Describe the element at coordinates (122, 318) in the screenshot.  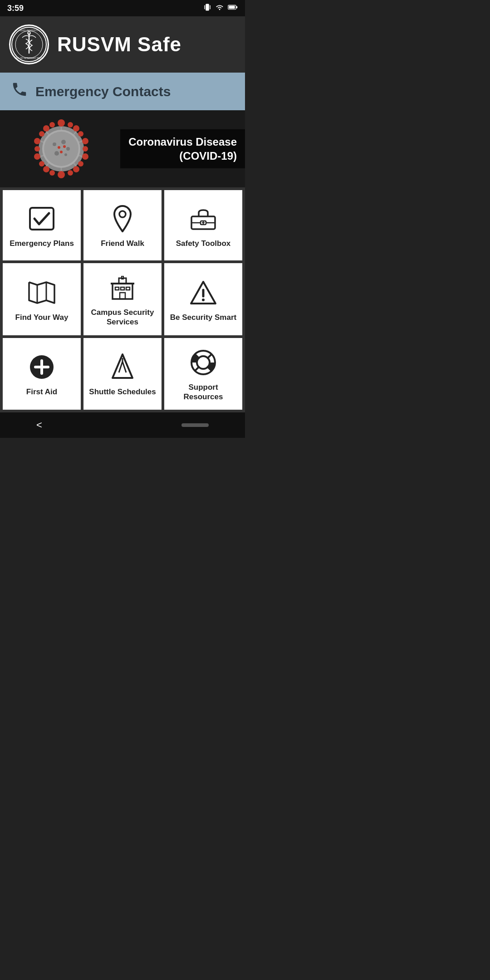
I see `campus-security-label: Campus Security Services` at that location.